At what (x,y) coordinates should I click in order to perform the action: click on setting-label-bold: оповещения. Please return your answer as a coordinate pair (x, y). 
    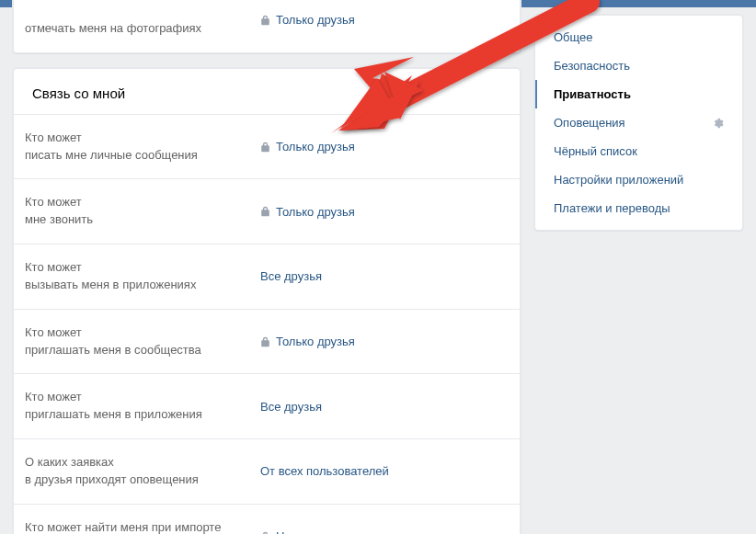
    Looking at the image, I should click on (164, 480).